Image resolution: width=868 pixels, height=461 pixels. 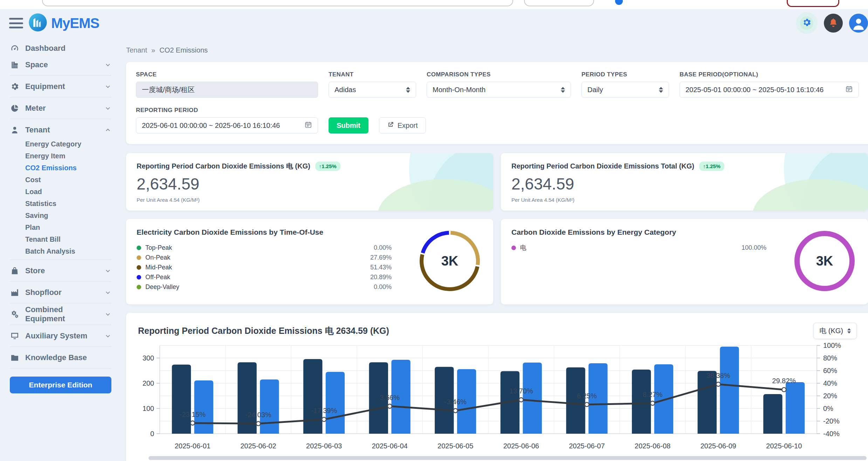 I want to click on legend-row-off-peak: Off-Peak20.89%, so click(x=264, y=277).